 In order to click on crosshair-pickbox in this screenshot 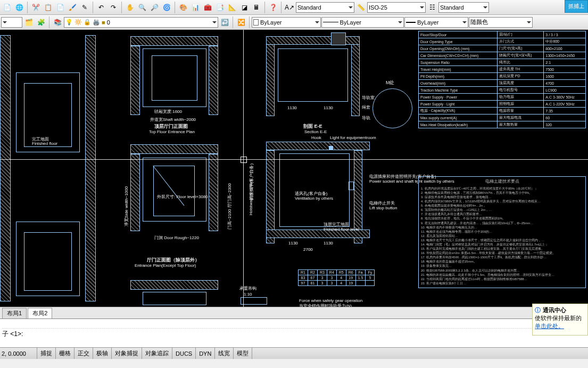, I will do `click(244, 160)`.